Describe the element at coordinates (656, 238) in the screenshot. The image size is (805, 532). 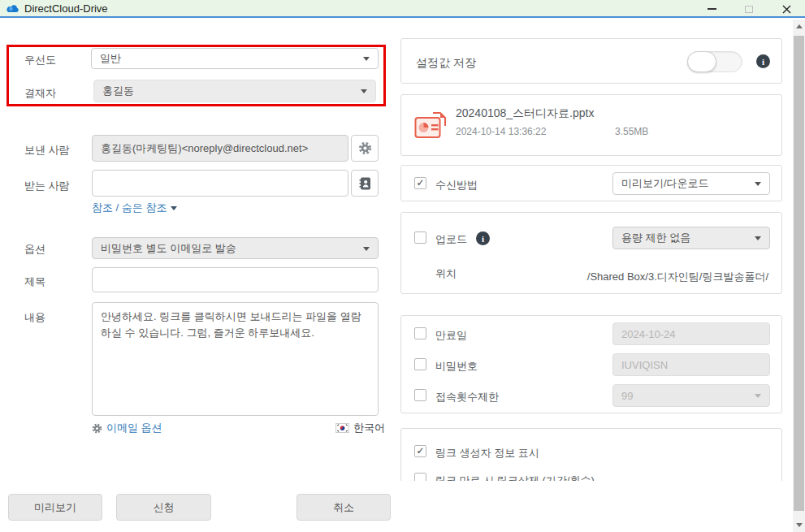
I see `upload-capacity-value: 용량 제한 없음` at that location.